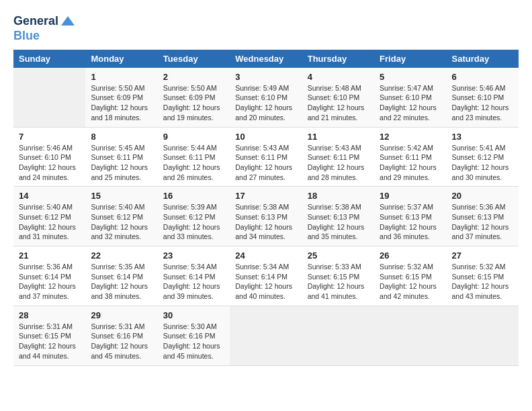 This screenshot has height=411, width=532. What do you see at coordinates (44, 28) in the screenshot?
I see `logo-text: General Blue` at bounding box center [44, 28].